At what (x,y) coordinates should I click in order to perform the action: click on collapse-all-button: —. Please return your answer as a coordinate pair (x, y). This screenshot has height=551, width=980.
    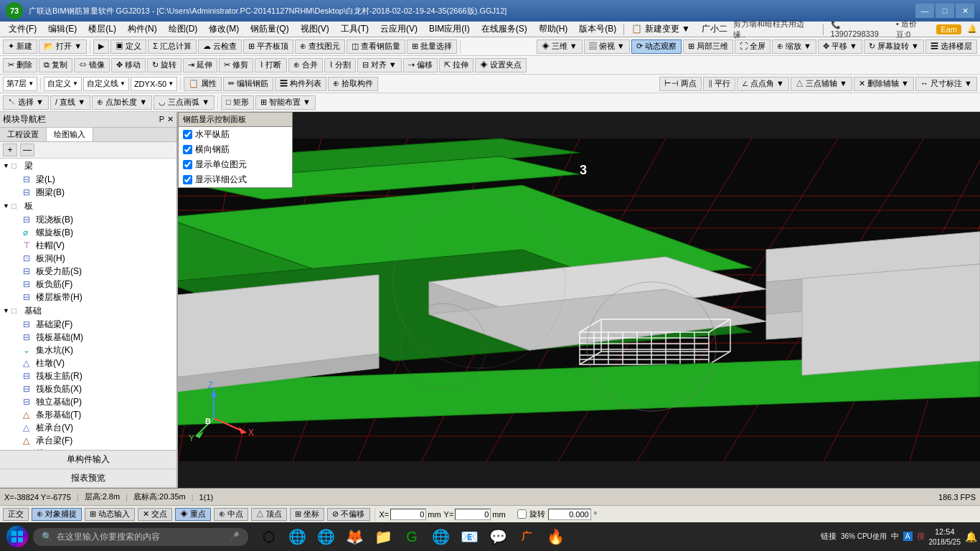
    Looking at the image, I should click on (27, 150).